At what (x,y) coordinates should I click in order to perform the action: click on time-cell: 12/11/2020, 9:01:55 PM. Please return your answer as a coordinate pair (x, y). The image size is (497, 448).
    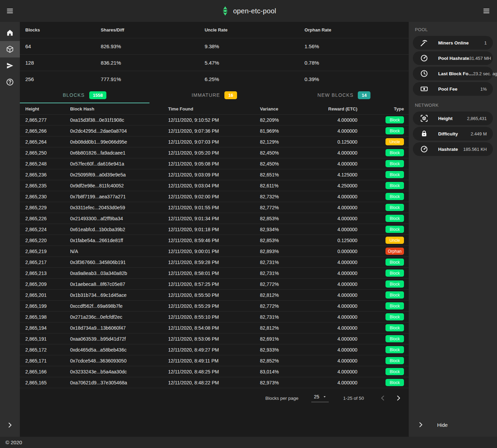
    Looking at the image, I should click on (209, 208).